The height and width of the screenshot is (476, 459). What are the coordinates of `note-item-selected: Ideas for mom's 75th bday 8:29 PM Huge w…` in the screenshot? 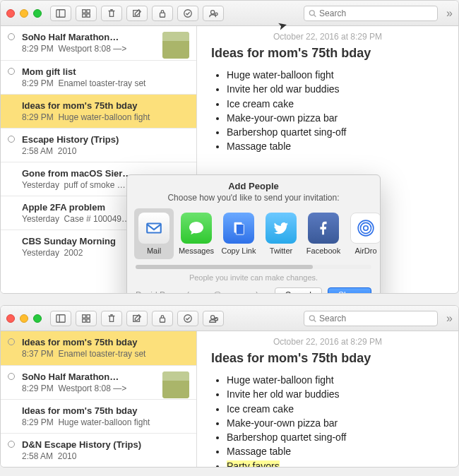 It's located at (99, 111).